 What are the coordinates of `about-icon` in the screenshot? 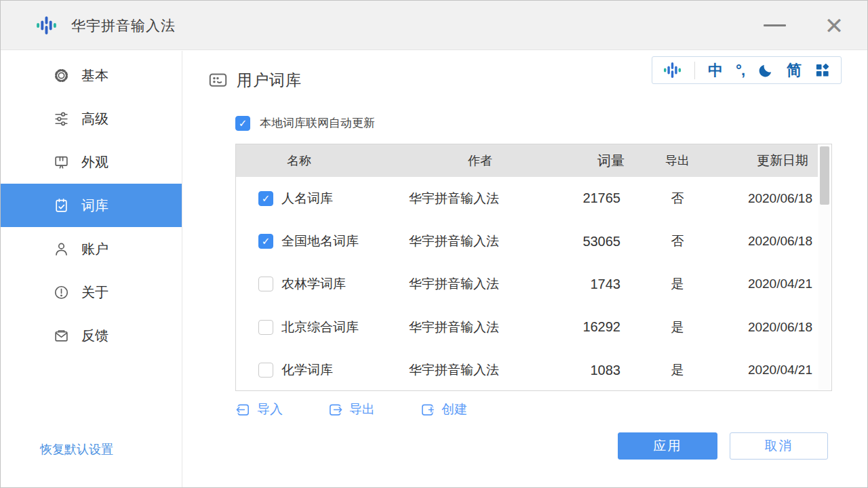 It's located at (61, 293).